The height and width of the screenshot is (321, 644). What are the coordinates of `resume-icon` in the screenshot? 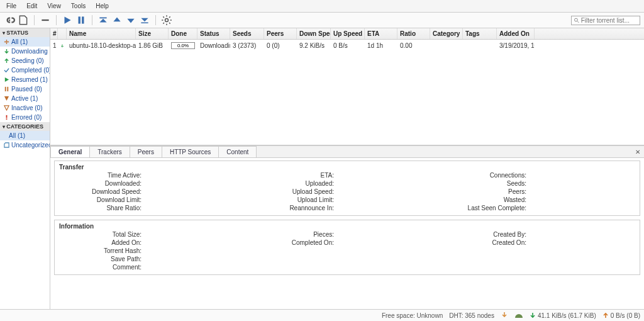 It's located at (67, 20).